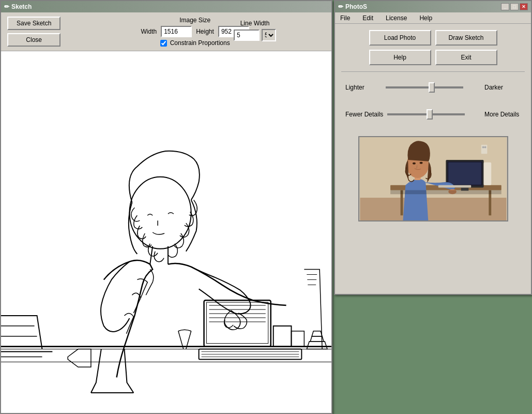 The image size is (532, 414). What do you see at coordinates (433, 87) in the screenshot?
I see `brightness-row: Lighter Darker` at bounding box center [433, 87].